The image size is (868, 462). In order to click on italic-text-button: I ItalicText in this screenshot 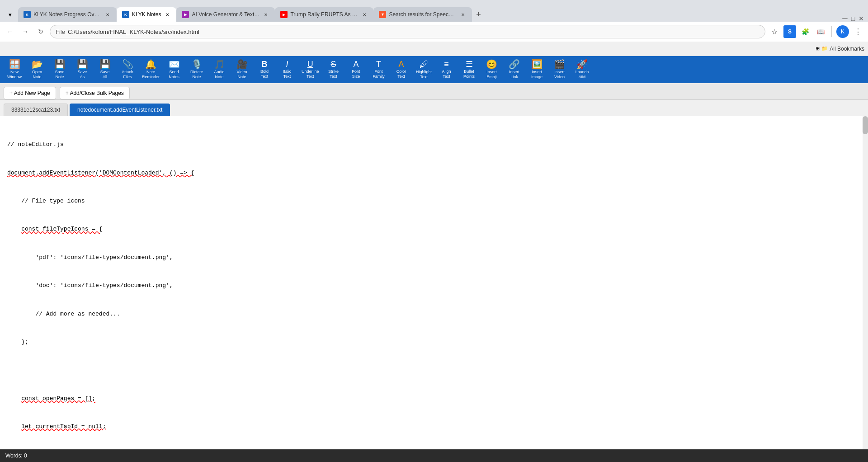, I will do `click(287, 70)`.